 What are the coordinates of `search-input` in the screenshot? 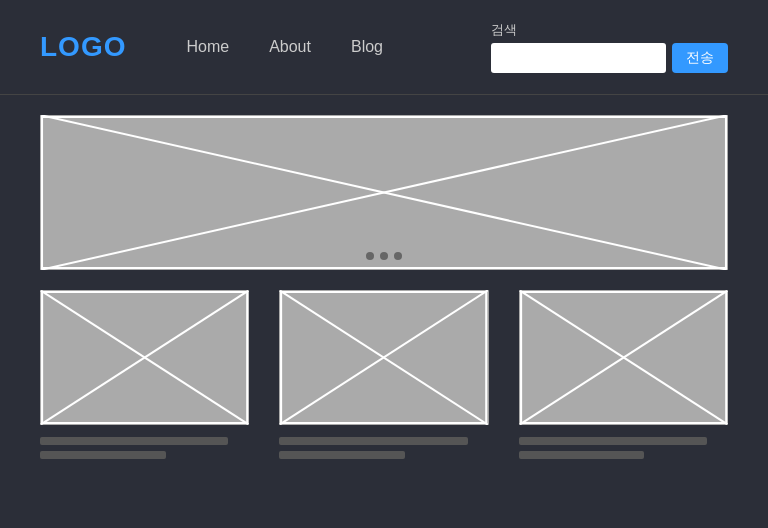 It's located at (578, 58).